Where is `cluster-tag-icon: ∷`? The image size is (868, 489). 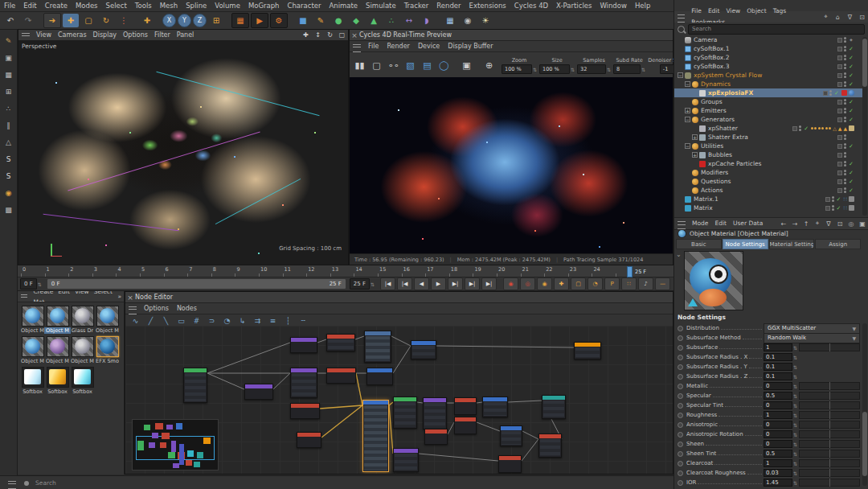
cluster-tag-icon: ∷ is located at coordinates (845, 208).